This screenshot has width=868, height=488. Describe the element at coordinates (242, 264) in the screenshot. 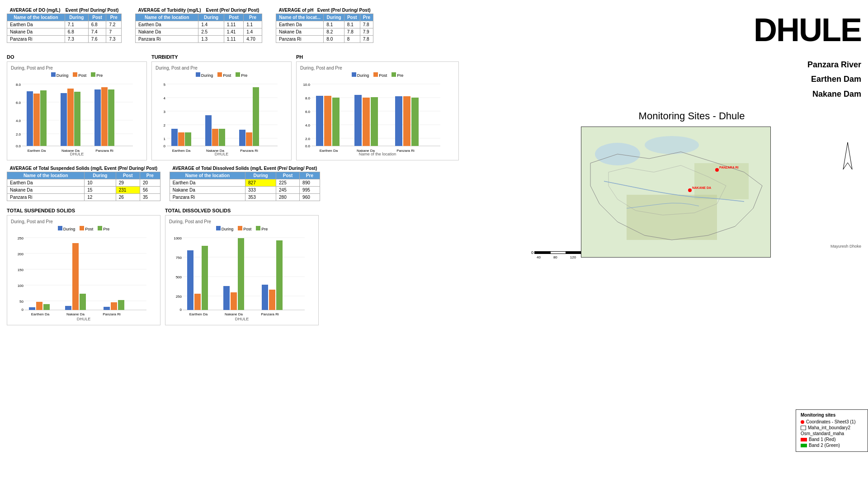

I see `tds-section: TOTAL DISSOLVED SOLIDS During, Post and …` at that location.